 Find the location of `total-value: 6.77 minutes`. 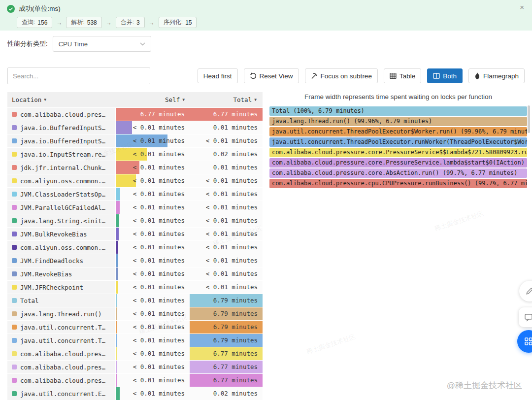

total-value: 6.77 minutes is located at coordinates (235, 367).